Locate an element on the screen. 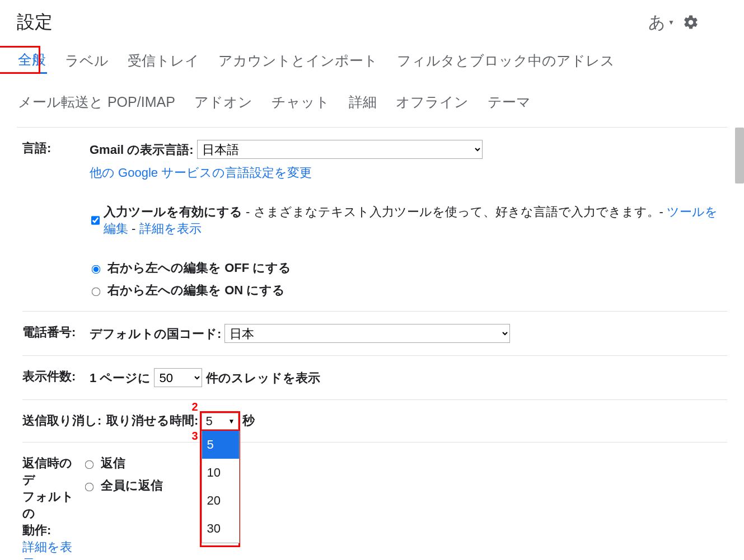 This screenshot has width=744, height=560. undo-send-select-value: 5 is located at coordinates (209, 421).